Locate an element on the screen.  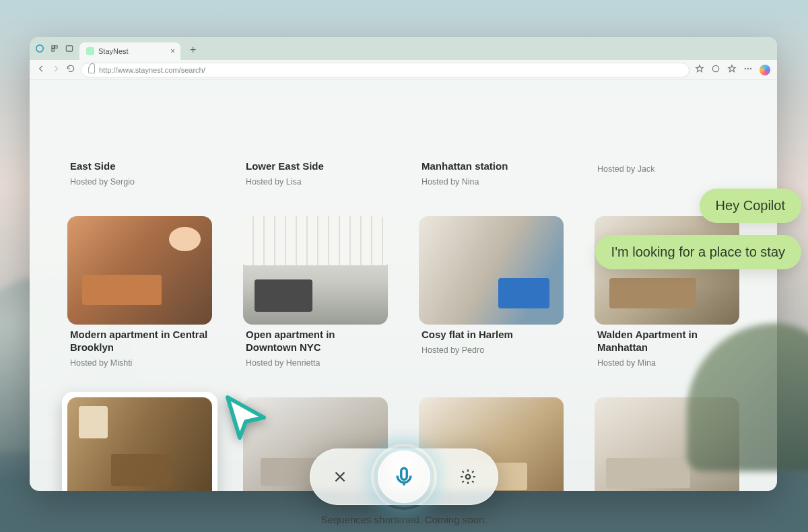
address-bar: http://www.staynest.com/search/ is located at coordinates (403, 70).